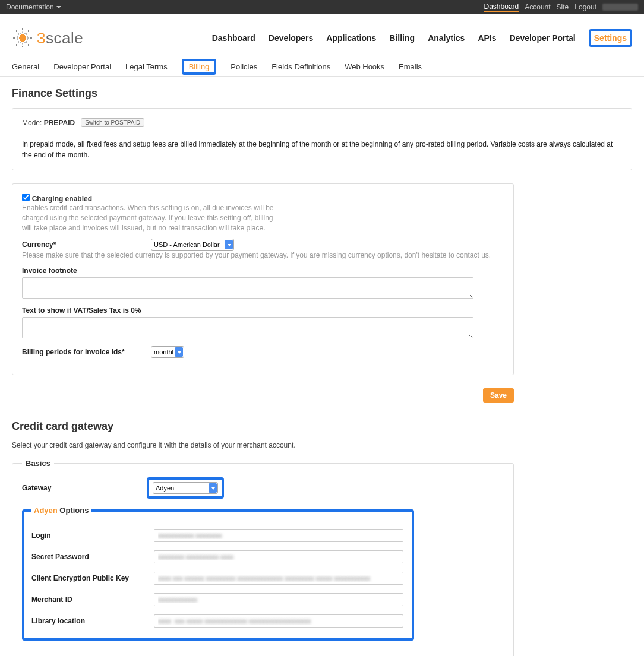  Describe the element at coordinates (62, 199) in the screenshot. I see `charging-enabled-label: Charging enabled` at that location.